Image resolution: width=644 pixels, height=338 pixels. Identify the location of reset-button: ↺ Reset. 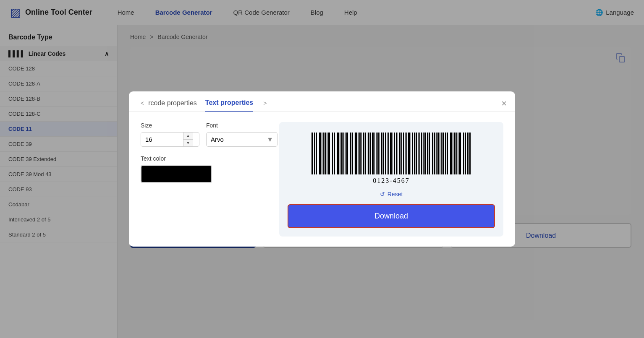
(391, 194).